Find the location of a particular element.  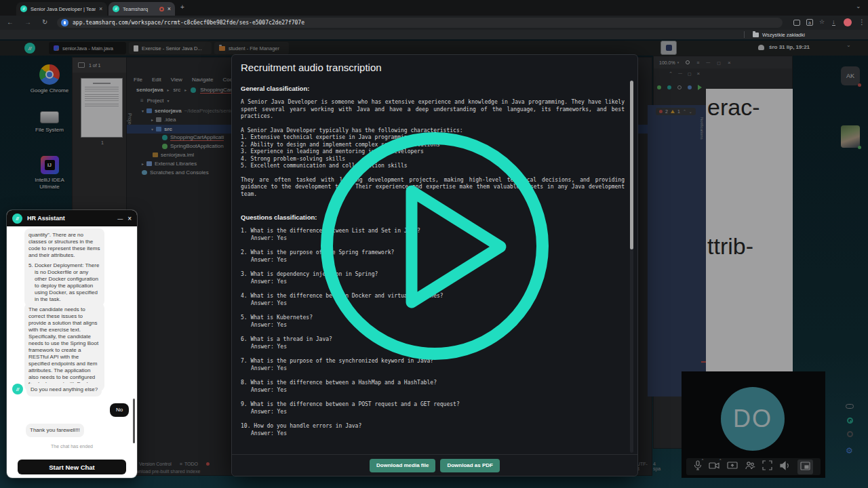

mini-preview-window is located at coordinates (669, 47).